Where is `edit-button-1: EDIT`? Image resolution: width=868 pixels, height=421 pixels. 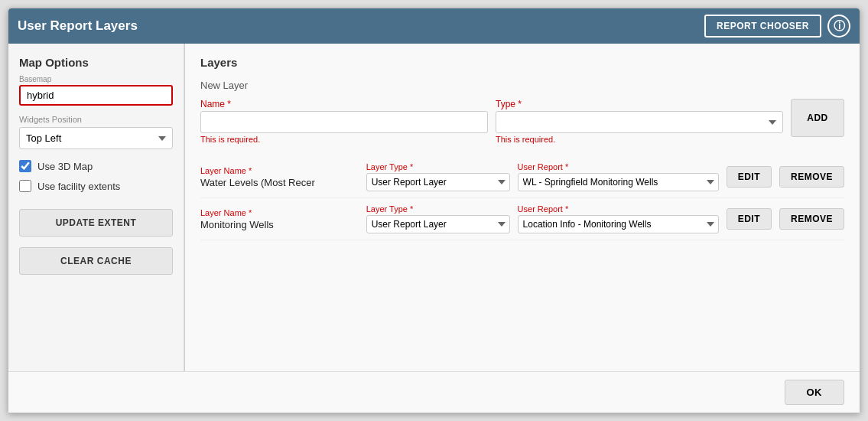
edit-button-1: EDIT is located at coordinates (749, 177).